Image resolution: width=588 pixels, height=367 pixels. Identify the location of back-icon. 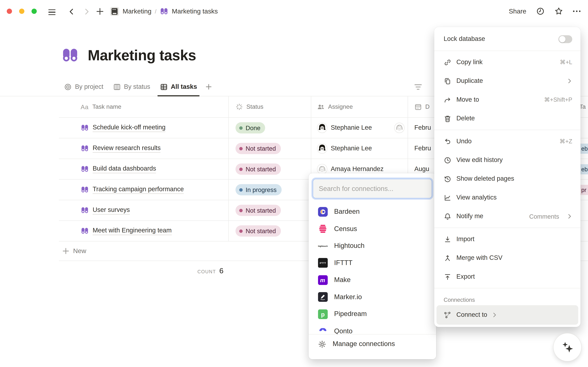
(72, 12).